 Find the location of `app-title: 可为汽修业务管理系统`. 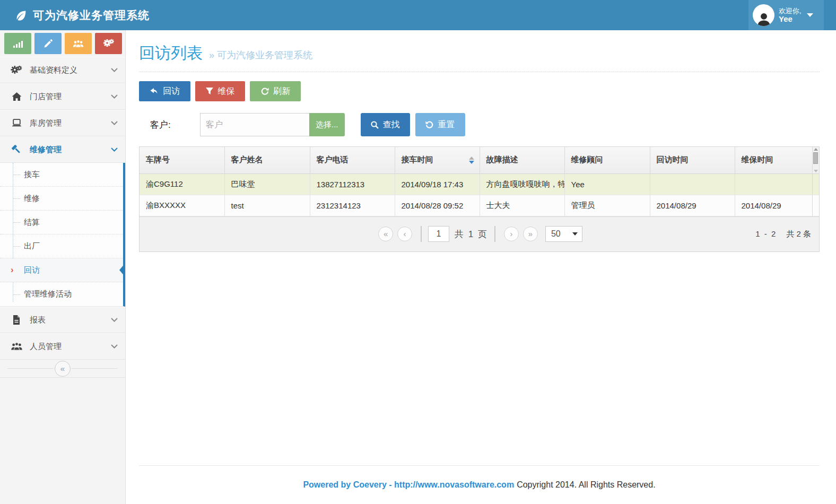

app-title: 可为汽修业务管理系统 is located at coordinates (91, 15).